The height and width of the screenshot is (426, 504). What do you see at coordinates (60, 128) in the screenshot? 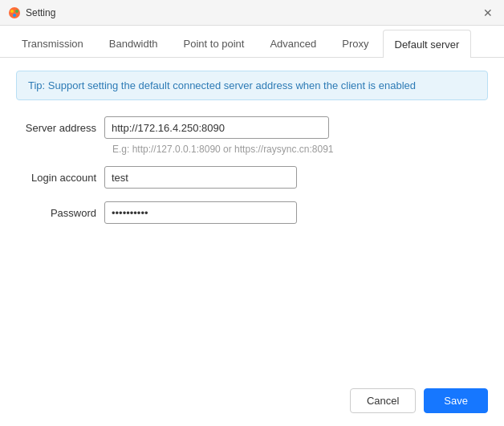
I see `server-address-label: Server address` at bounding box center [60, 128].